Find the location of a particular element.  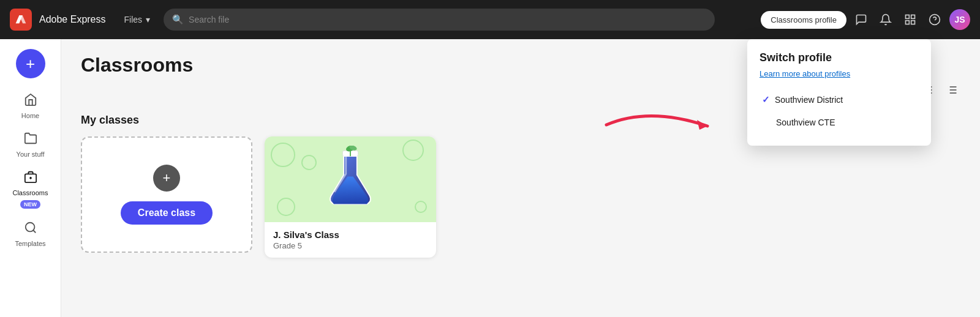

learn-more-link: Learn more about profiles is located at coordinates (839, 73).